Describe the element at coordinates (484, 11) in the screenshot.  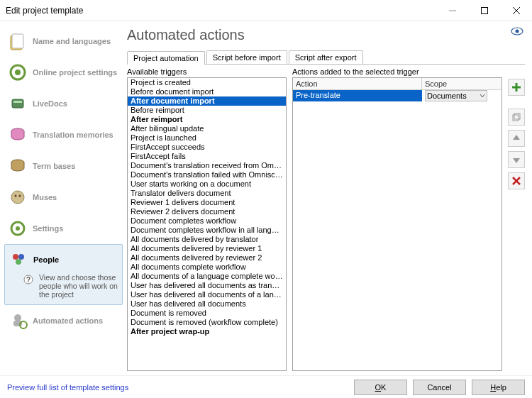
I see `maximize-button` at that location.